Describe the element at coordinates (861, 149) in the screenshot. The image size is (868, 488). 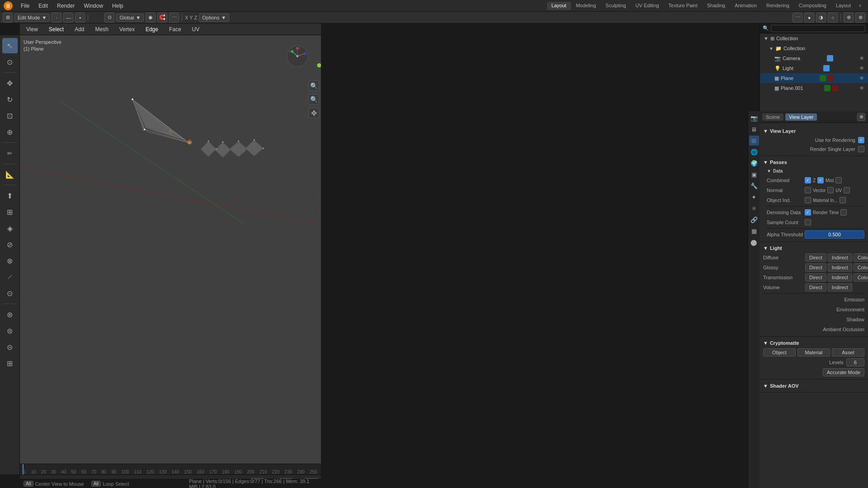
I see `render-single-layer-checkbox` at that location.